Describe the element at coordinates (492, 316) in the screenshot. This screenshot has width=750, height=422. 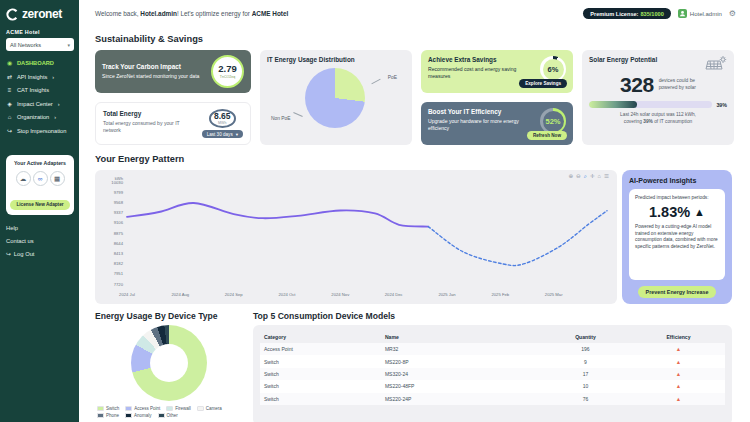
I see `top5-title: Top 5 Consumption Device Models` at that location.